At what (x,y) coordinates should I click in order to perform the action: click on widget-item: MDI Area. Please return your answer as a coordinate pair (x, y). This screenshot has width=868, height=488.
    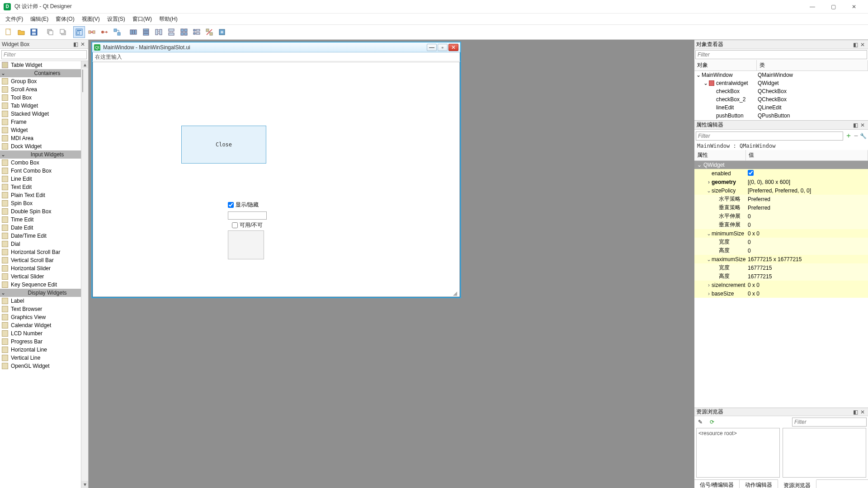
    Looking at the image, I should click on (44, 138).